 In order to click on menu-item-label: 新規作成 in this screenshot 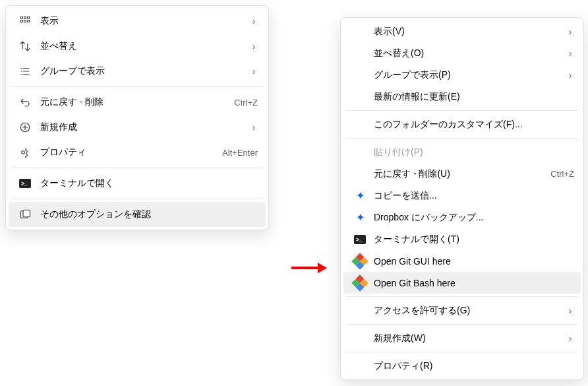, I will do `click(142, 127)`.